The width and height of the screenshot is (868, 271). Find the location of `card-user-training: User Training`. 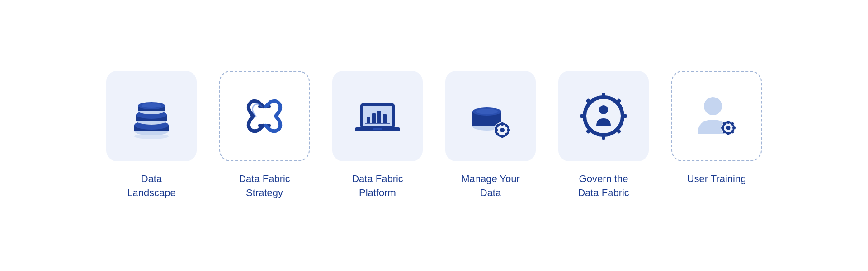

card-user-training: User Training is located at coordinates (717, 128).